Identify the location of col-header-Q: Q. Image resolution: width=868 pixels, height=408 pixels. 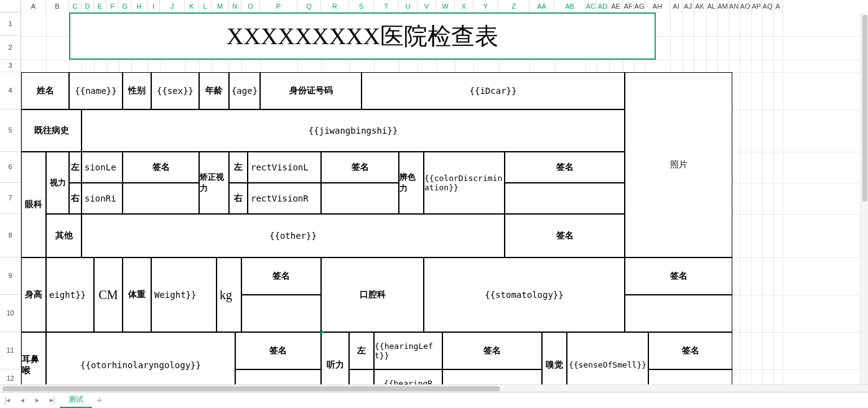
(309, 6).